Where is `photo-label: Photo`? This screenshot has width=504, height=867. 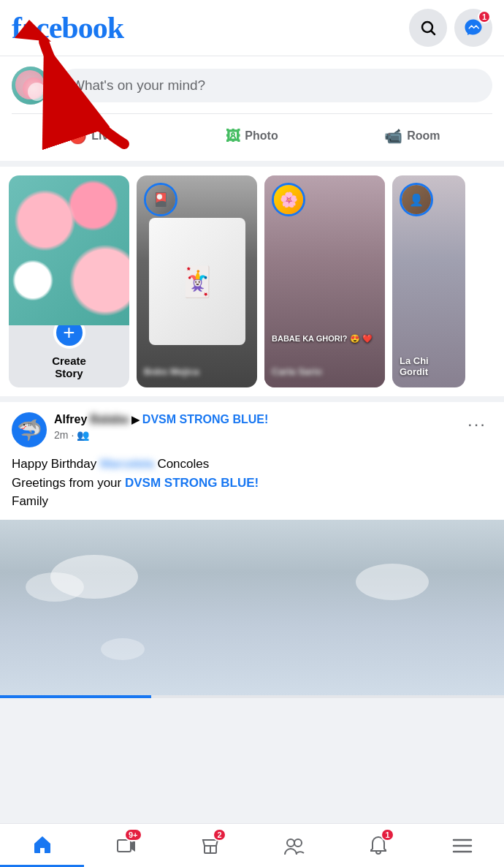
photo-label: Photo is located at coordinates (261, 136).